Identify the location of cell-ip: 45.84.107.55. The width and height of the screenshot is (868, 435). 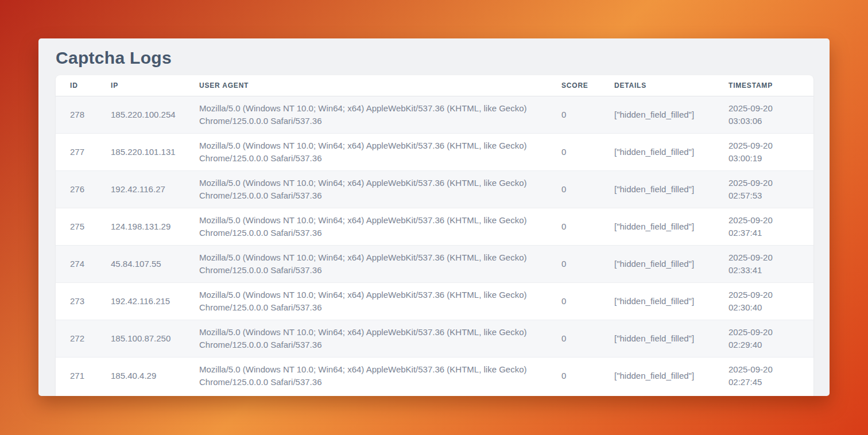
(141, 264).